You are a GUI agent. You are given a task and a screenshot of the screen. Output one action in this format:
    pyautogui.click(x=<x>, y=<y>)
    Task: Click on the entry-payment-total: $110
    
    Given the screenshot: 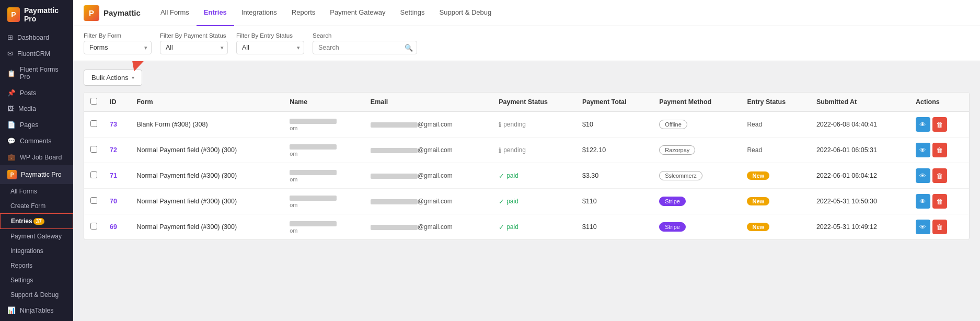 What is the action you would take?
    pyautogui.click(x=615, y=227)
    